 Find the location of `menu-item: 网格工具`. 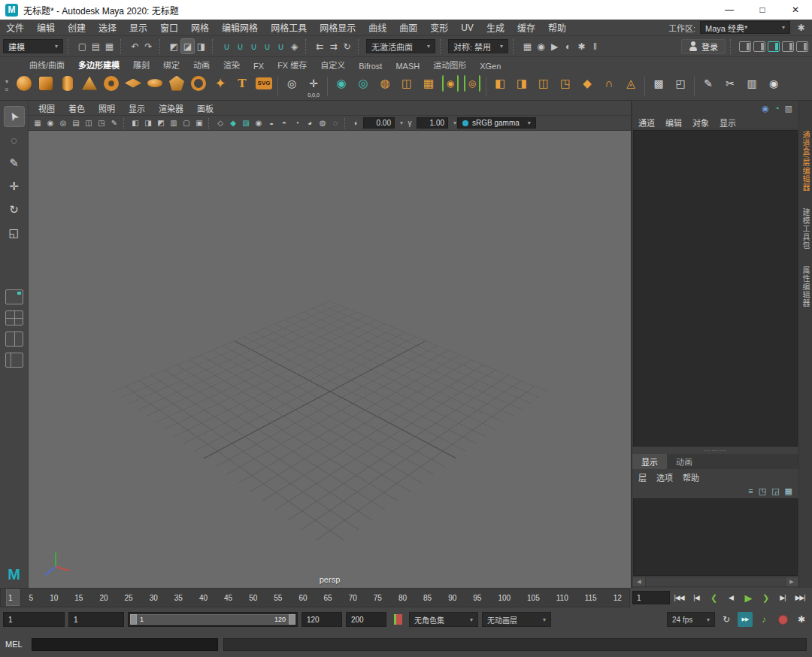

menu-item: 网格工具 is located at coordinates (289, 27).